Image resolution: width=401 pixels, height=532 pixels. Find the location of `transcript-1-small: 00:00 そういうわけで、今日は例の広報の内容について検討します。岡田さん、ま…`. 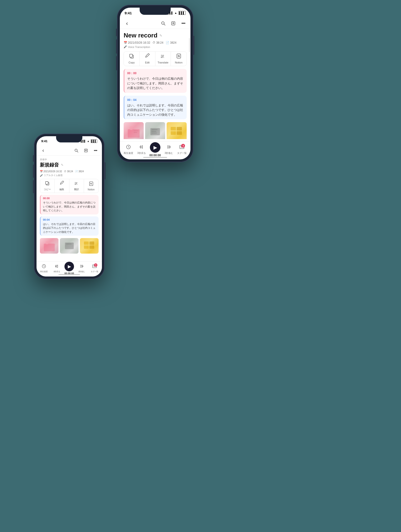

transcript-1-small: 00:00 そういうわけで、今日は例の広報の内容について検討します。岡田さん、ま… is located at coordinates (69, 205).